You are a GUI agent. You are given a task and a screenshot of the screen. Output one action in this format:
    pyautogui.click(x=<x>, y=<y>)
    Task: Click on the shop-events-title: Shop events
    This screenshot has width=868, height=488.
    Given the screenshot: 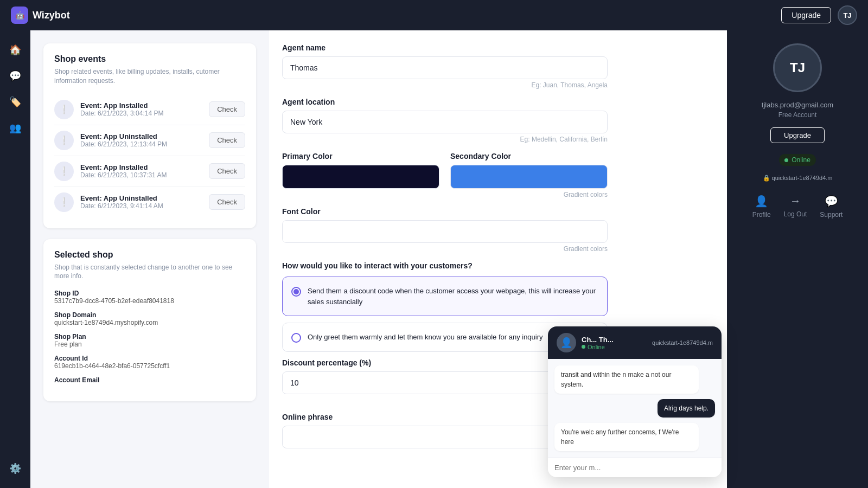 What is the action you would take?
    pyautogui.click(x=150, y=59)
    